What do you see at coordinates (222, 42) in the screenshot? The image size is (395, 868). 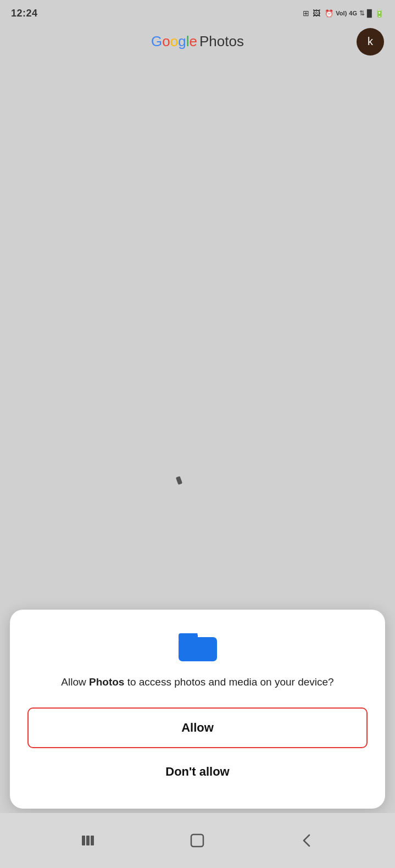 I see `photos-logo-text: Photos` at bounding box center [222, 42].